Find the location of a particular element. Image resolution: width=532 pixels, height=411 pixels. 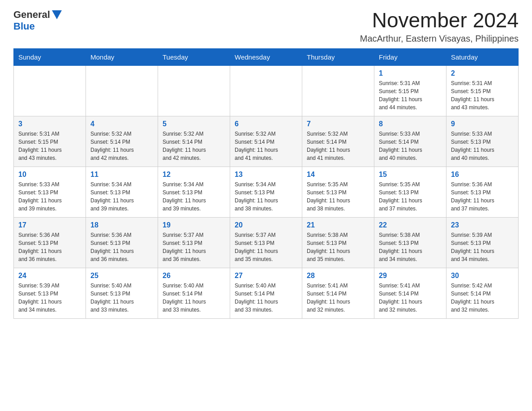

week-row-2: 3Sunrise: 5:31 AM Sunset: 5:15 PM Daylig… is located at coordinates (266, 141).